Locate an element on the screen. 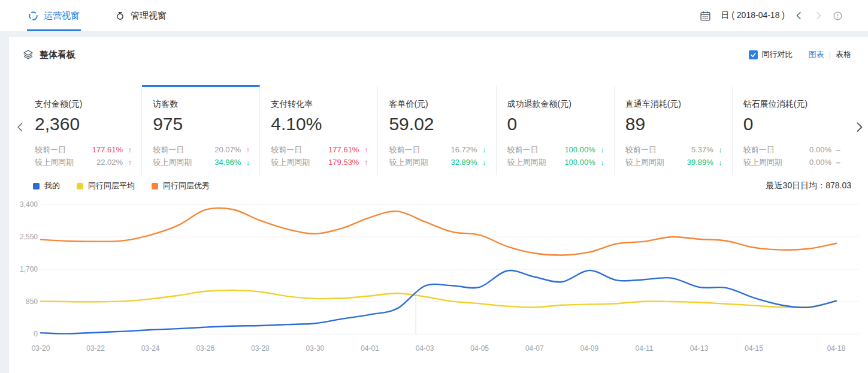  metric-card: 直通车消耗(元) 89 较前一日 5.37% ↓ 较上周同期 39.89% ↓ is located at coordinates (673, 130).